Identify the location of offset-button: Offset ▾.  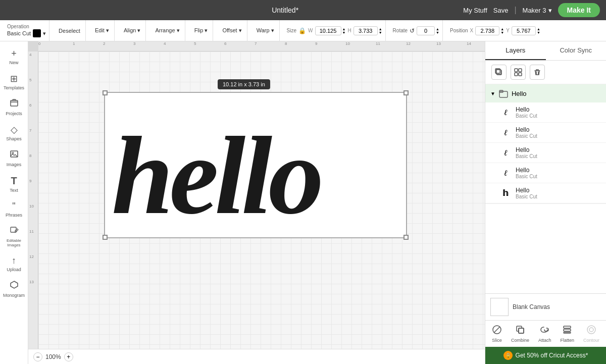
(232, 30).